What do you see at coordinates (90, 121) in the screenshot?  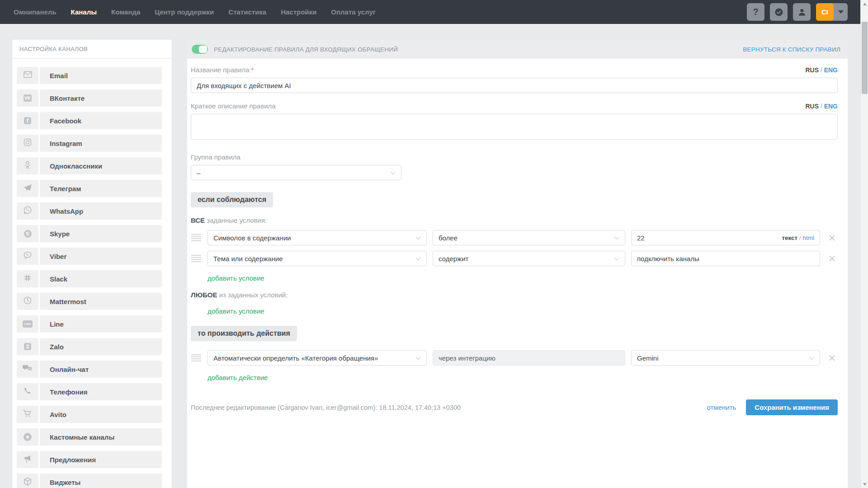 I see `sidebar-item-facebook: f Facebook` at bounding box center [90, 121].